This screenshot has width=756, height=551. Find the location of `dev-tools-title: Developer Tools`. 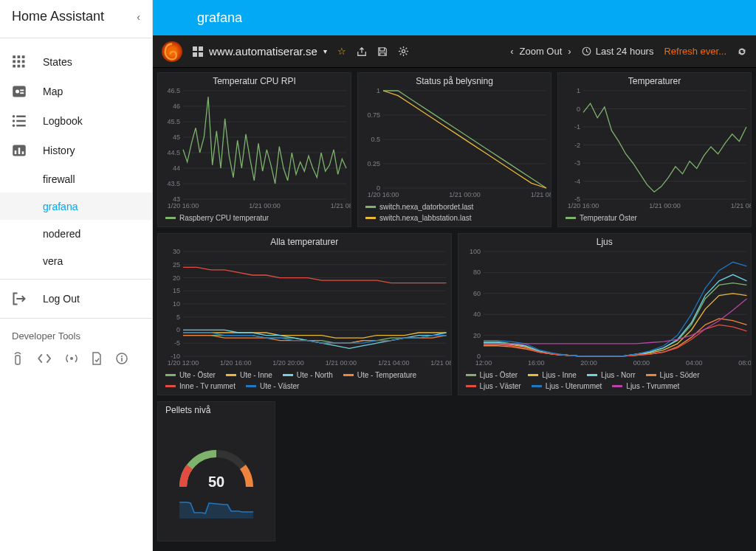

dev-tools-title: Developer Tools is located at coordinates (76, 335).